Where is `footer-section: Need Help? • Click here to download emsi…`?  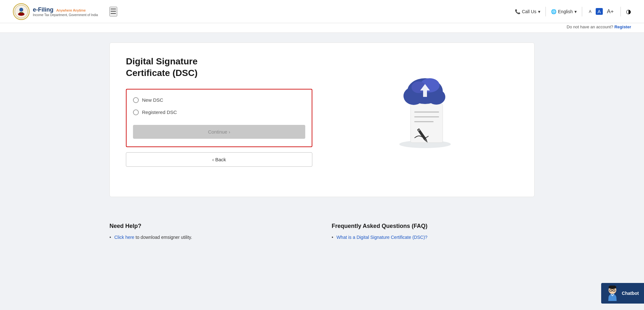
footer-section: Need Help? • Click here to download emsi… is located at coordinates (322, 231).